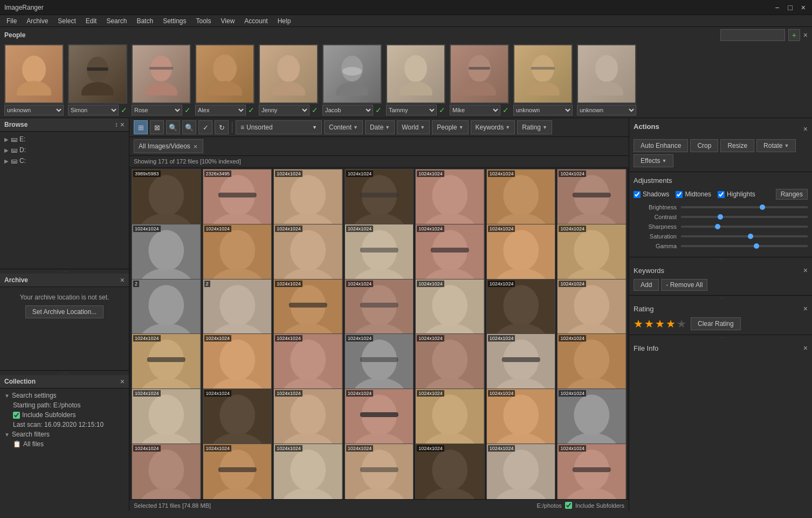 This screenshot has height=518, width=812. What do you see at coordinates (806, 309) in the screenshot?
I see `rating-close-button: ×` at bounding box center [806, 309].